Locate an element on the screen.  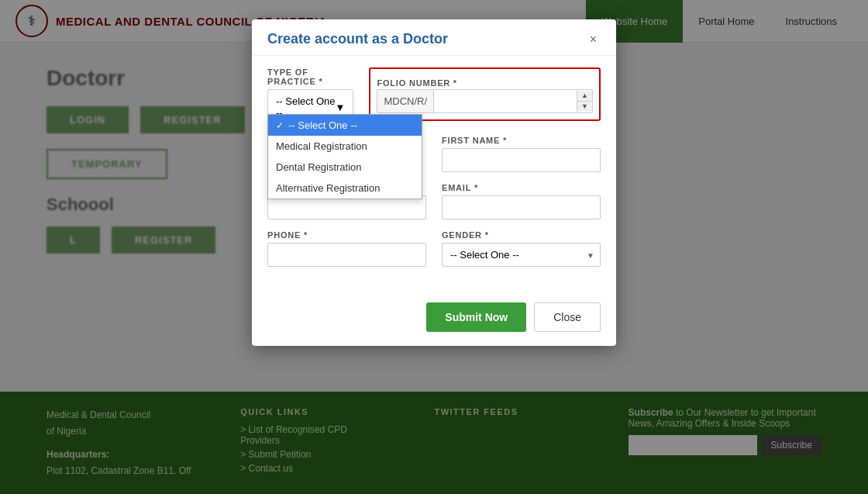
phone-label: PHONE * is located at coordinates (347, 235).